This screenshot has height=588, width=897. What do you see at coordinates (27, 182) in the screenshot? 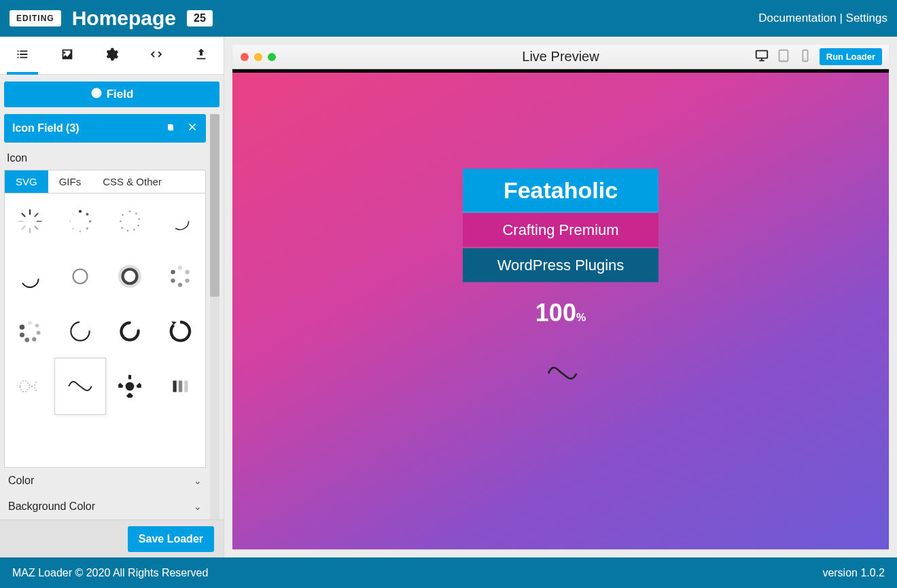
I see `tab-svg: SVG` at bounding box center [27, 182].